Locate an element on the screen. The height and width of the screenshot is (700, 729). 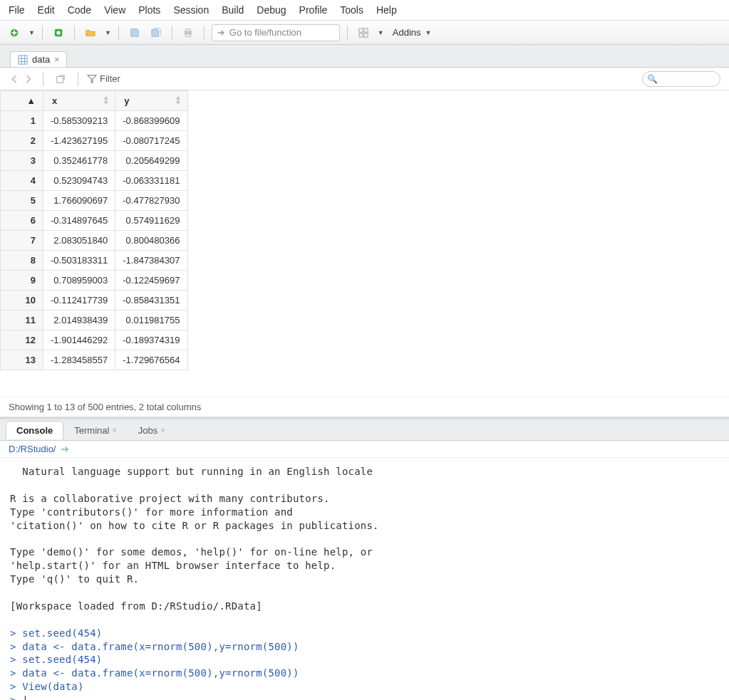
row-number-cell: 6 is located at coordinates (22, 221).